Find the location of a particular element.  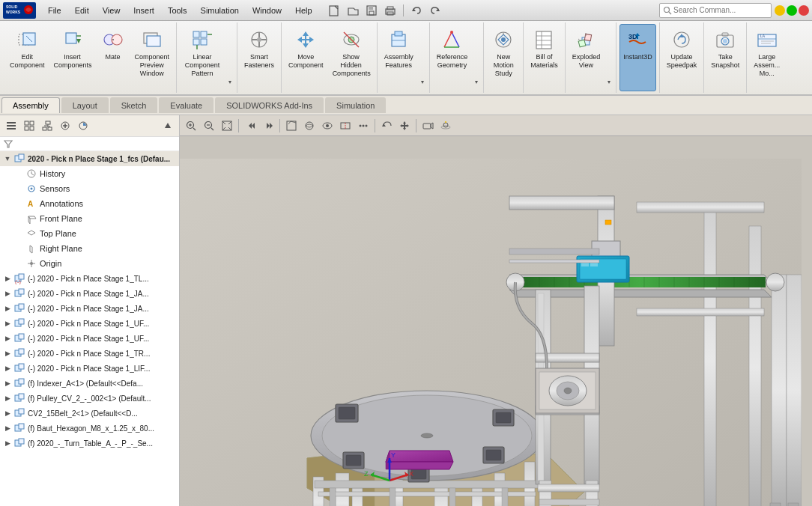

win-close is located at coordinates (804, 10).